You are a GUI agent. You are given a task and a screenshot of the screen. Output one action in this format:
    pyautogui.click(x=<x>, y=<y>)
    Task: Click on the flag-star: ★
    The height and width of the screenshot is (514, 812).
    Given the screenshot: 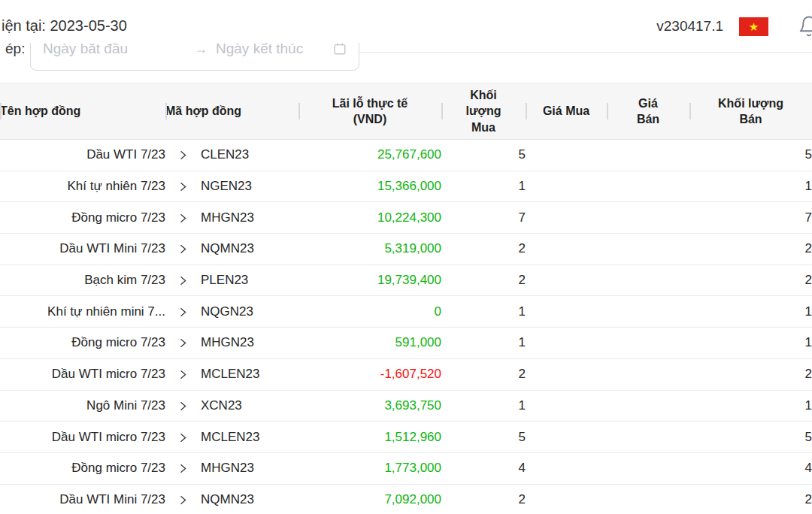 What is the action you would take?
    pyautogui.click(x=753, y=27)
    